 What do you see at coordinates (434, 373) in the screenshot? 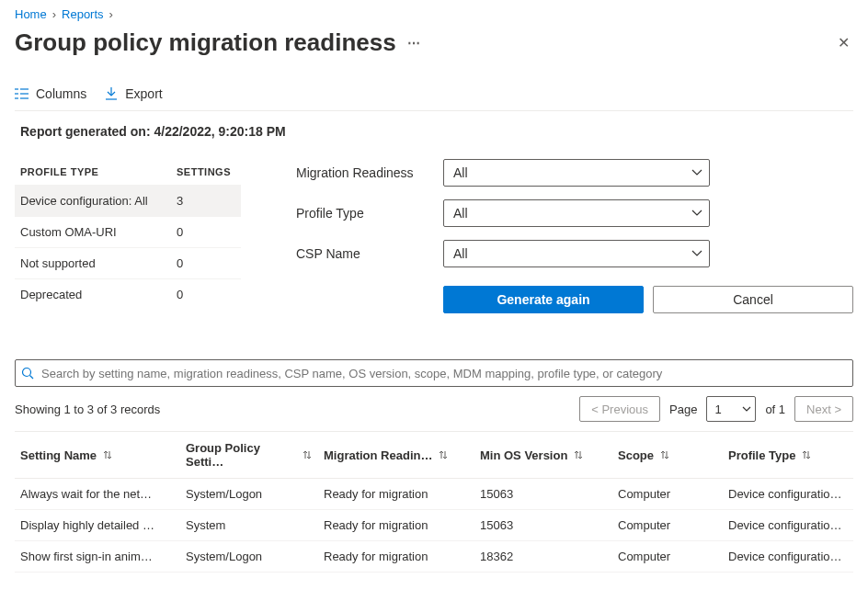
I see `search-input` at bounding box center [434, 373].